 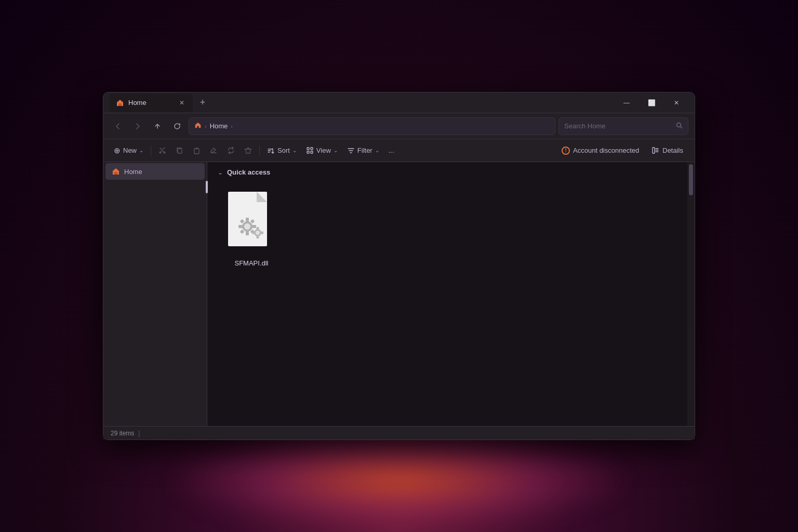 What do you see at coordinates (232, 126) in the screenshot?
I see `address-chevron-2: ›` at bounding box center [232, 126].